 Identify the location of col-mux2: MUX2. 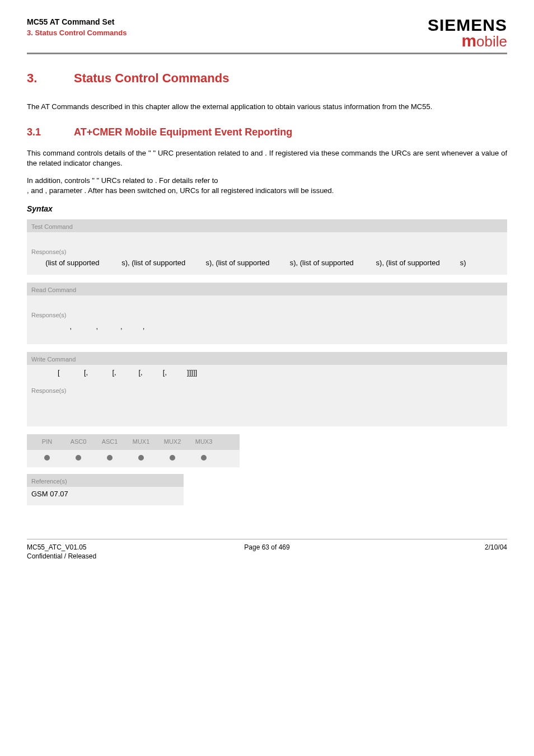
(172, 442).